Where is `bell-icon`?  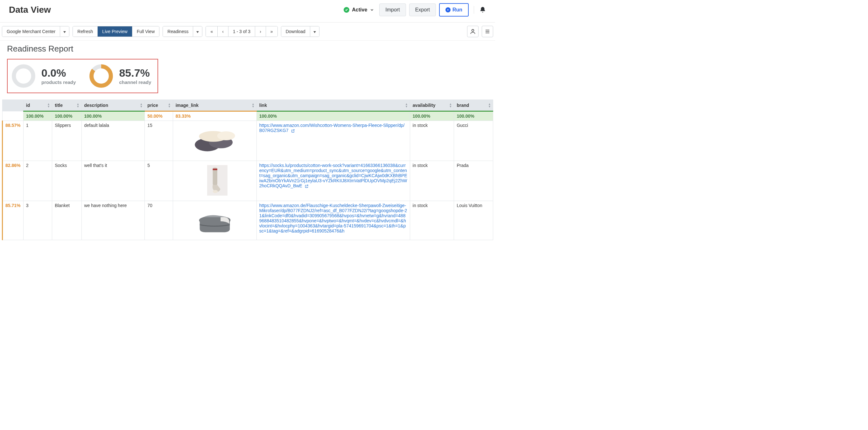
bell-icon is located at coordinates (483, 10).